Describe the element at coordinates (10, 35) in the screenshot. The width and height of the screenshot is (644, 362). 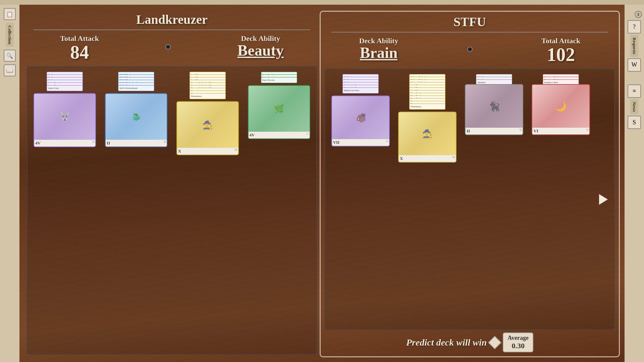
I see `collection-tab: Collection` at that location.